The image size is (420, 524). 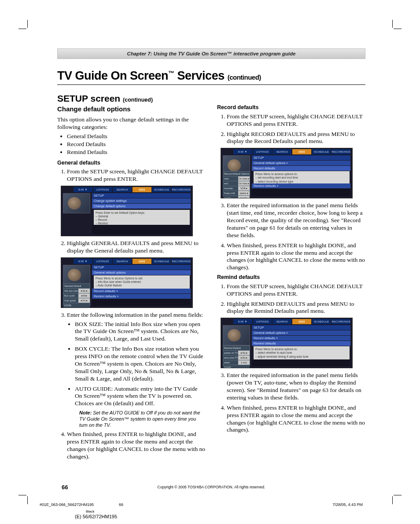 What do you see at coordinates (77, 295) in the screenshot?
I see `side-panel: General Default Options Info box size◂ N…` at bounding box center [77, 295].